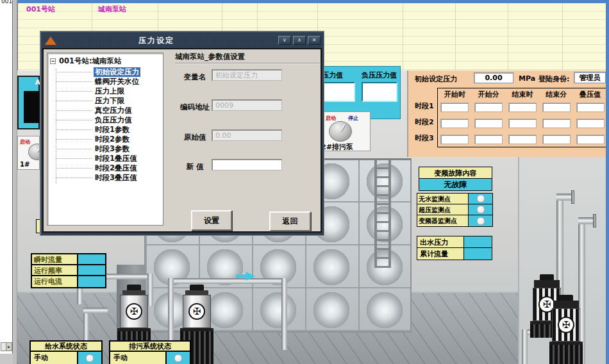  I want to click on tree-item: 负压压力值, so click(105, 120).